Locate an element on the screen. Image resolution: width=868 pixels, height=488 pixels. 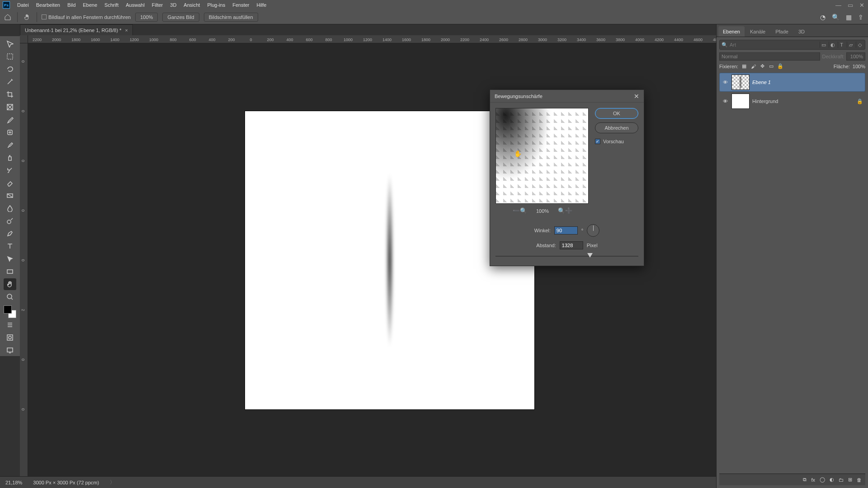
link-layers-icon: ⧉ is located at coordinates (805, 480).